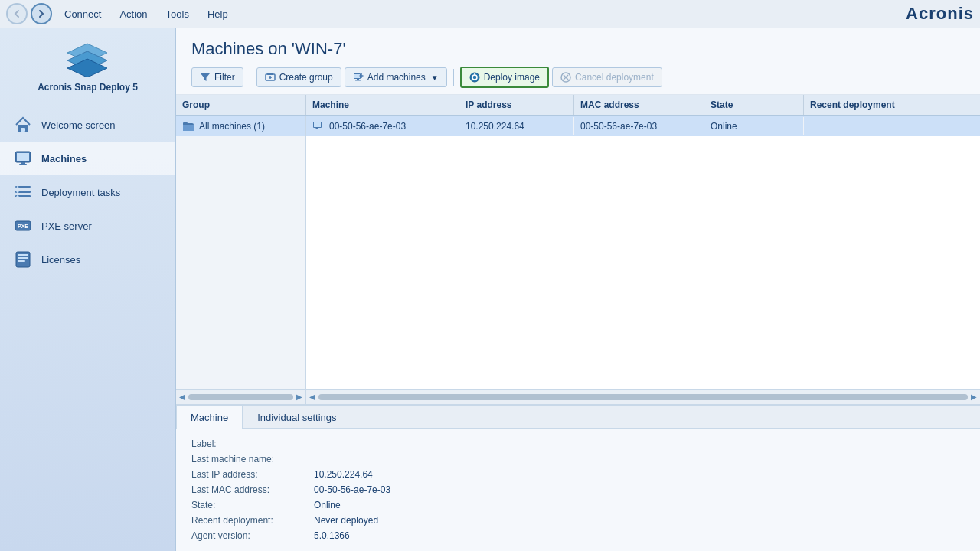 Image resolution: width=980 pixels, height=551 pixels. Describe the element at coordinates (578, 49) in the screenshot. I see `page-title: Machines on 'WIN-7'` at that location.